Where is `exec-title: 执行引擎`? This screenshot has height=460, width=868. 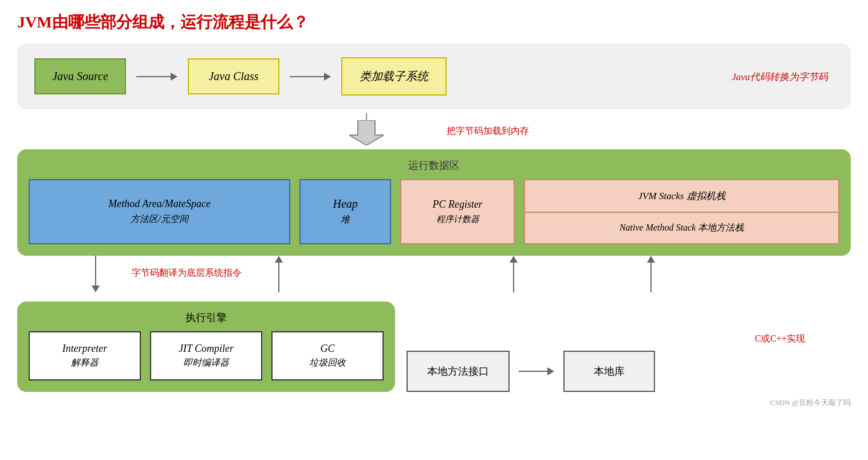 exec-title: 执行引擎 is located at coordinates (206, 318).